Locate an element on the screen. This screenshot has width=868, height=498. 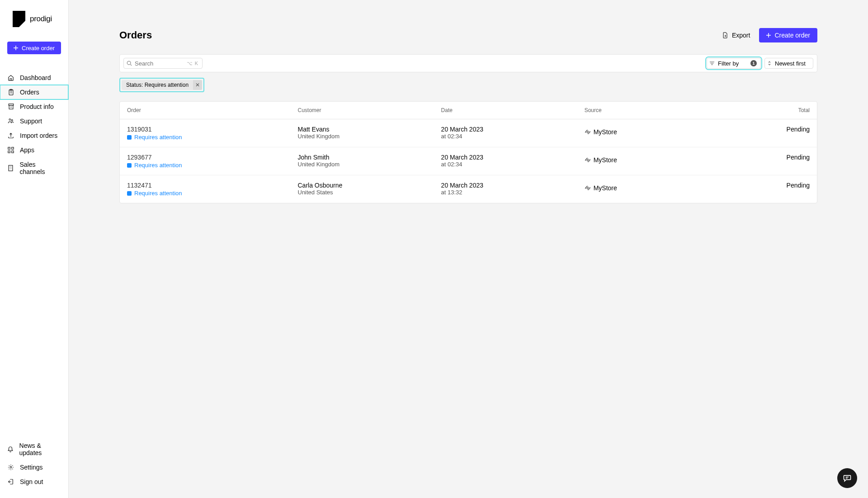
sort-icon is located at coordinates (769, 63).